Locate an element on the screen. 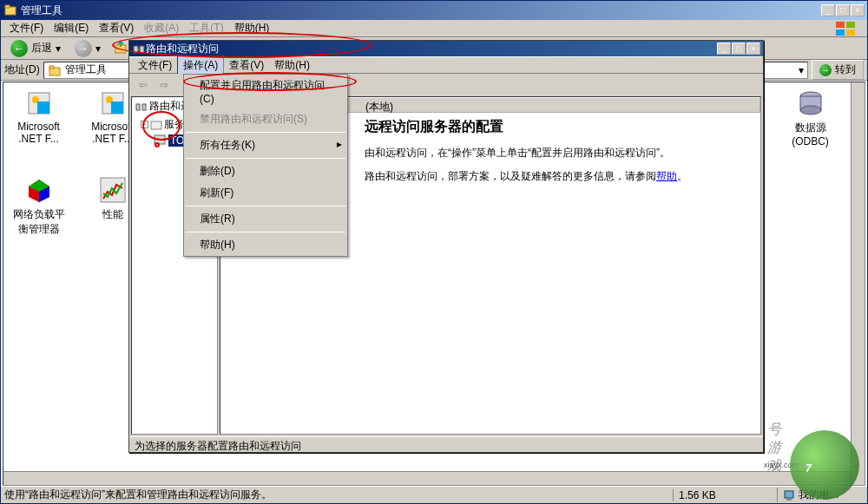 The width and height of the screenshot is (868, 504). inner-minimize-button: _ is located at coordinates (724, 49).